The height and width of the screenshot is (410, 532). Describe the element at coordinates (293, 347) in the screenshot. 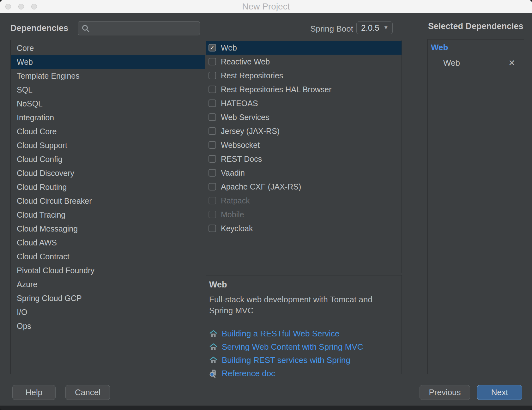

I see `guide-link-label: Serving Web Content with Spring MVC` at that location.